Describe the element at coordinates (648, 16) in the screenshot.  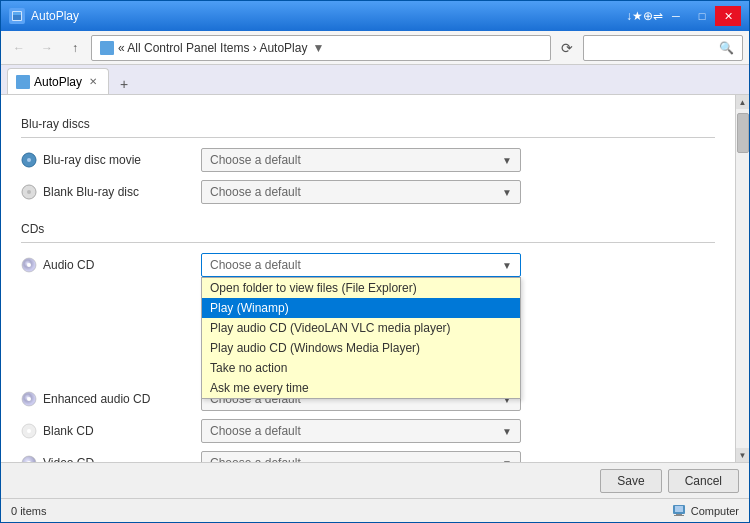
I see `pin-icon: ⊕` at that location.